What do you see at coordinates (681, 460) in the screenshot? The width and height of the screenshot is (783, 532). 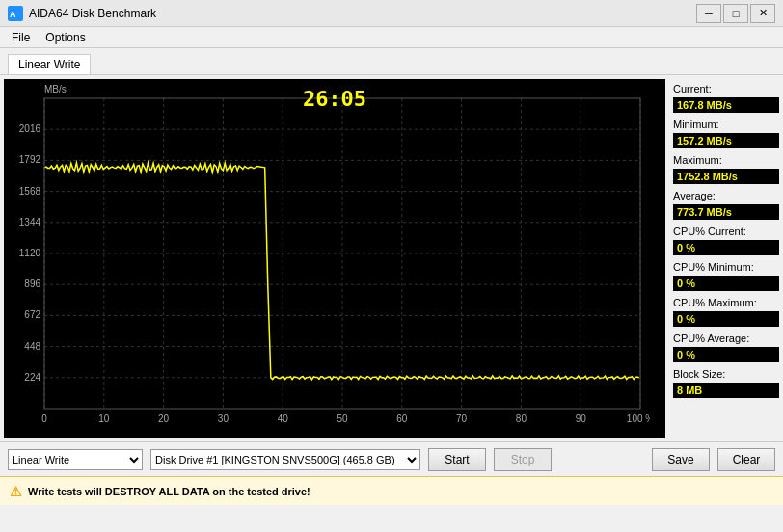 I see `save-button: Save` at bounding box center [681, 460].